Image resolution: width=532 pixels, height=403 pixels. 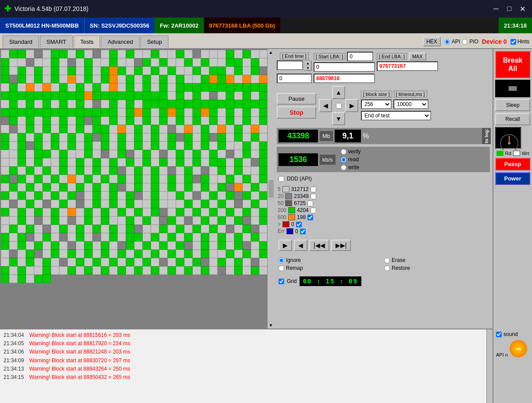 What do you see at coordinates (513, 64) in the screenshot?
I see `break-all-button: Break All` at bounding box center [513, 64].